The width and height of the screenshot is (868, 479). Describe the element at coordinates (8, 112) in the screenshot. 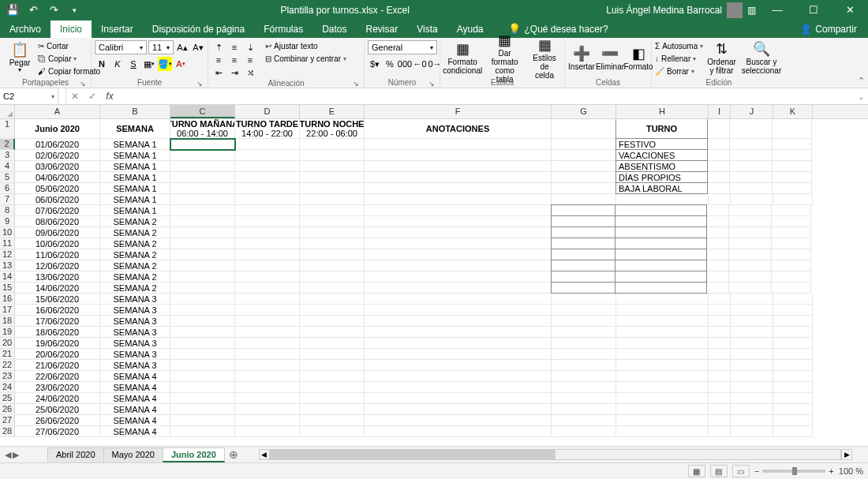

I see `select-all-corner` at that location.